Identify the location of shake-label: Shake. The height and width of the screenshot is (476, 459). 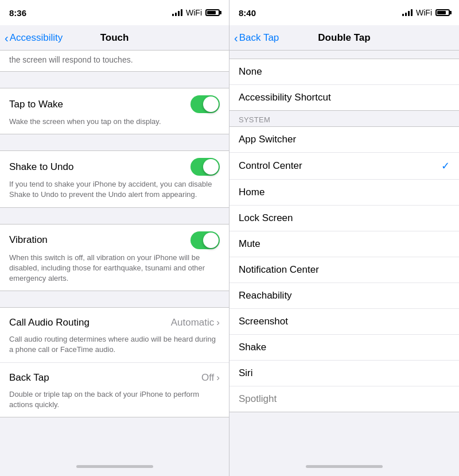
(252, 347).